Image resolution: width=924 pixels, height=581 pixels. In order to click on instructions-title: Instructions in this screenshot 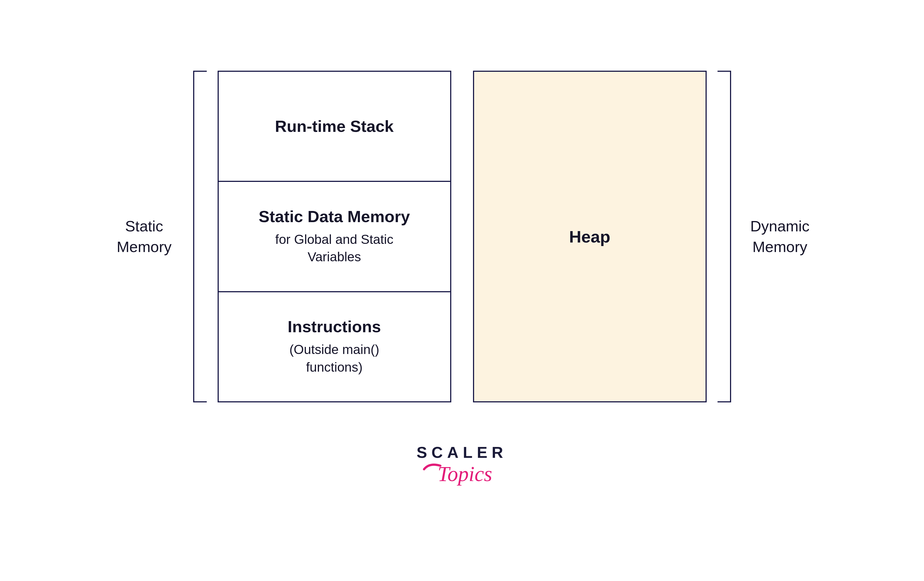, I will do `click(335, 326)`.